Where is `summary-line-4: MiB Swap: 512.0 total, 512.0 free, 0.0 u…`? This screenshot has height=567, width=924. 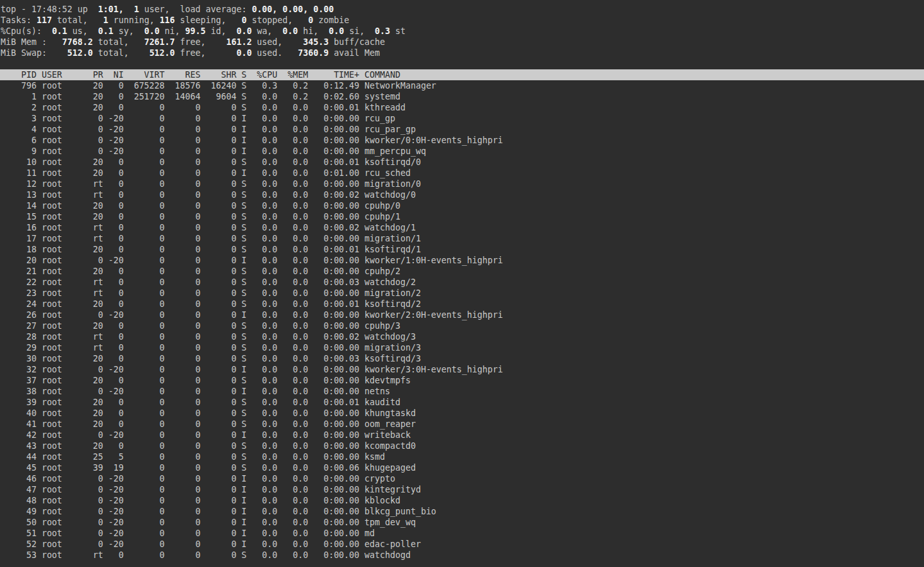
summary-line-4: MiB Swap: 512.0 total, 512.0 free, 0.0 u… is located at coordinates (462, 53).